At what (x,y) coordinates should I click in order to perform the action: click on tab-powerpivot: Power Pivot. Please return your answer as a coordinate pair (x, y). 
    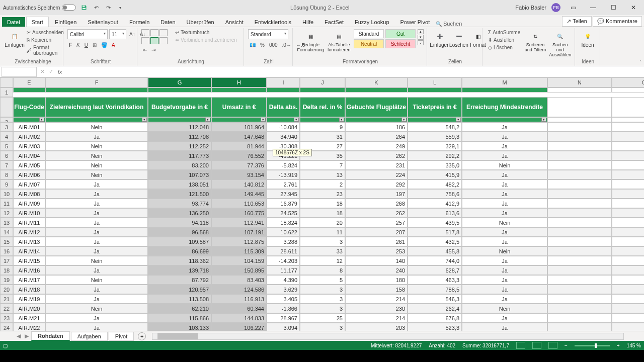
    Looking at the image, I should click on (416, 22).